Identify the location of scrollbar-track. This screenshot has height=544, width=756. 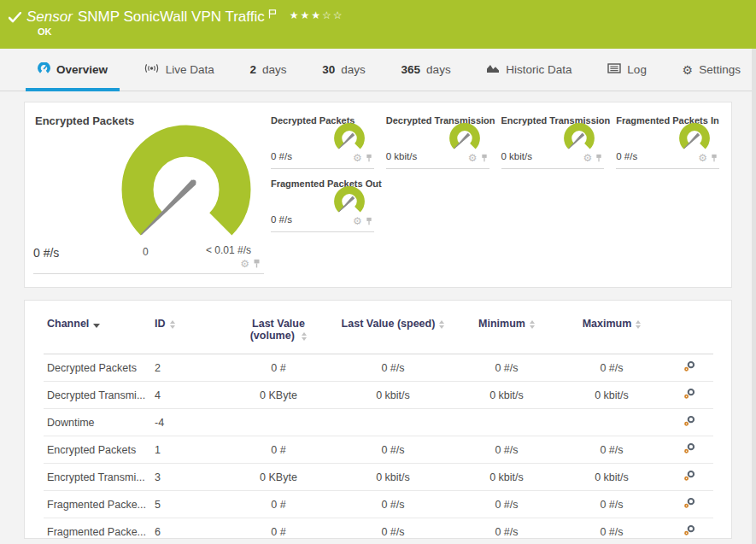
(753, 296).